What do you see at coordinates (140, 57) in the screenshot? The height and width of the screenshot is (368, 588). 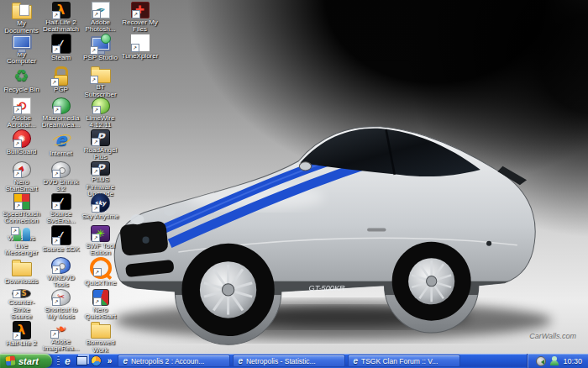 I see `icon-label: TuneXplorer` at bounding box center [140, 57].